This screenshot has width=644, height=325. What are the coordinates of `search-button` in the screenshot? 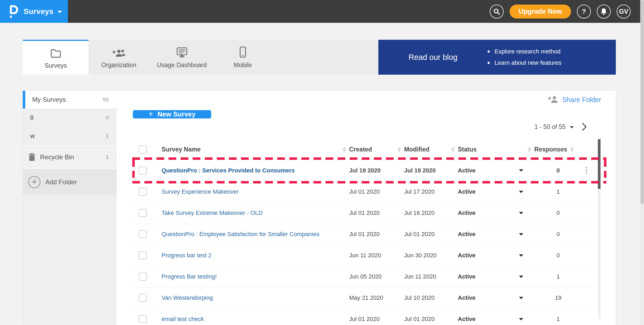 It's located at (497, 12).